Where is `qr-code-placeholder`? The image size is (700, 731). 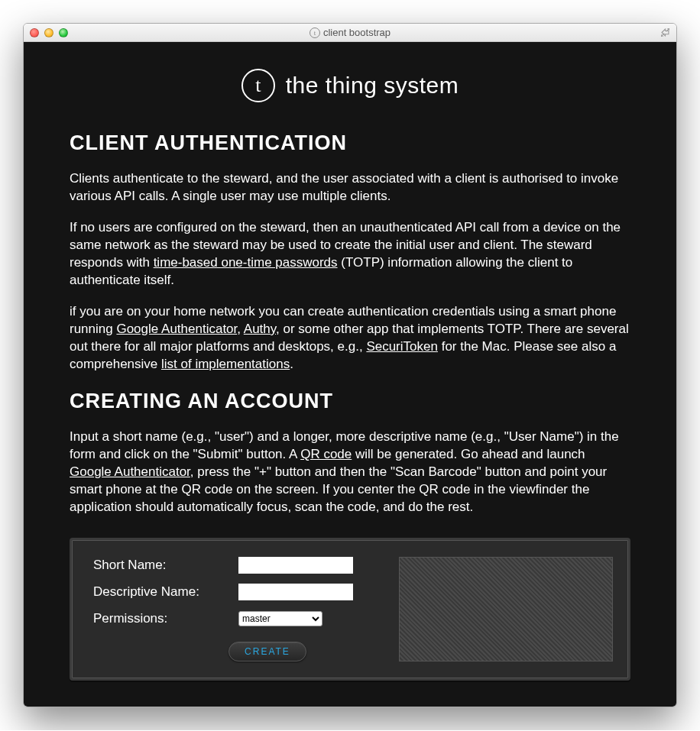 qr-code-placeholder is located at coordinates (506, 610).